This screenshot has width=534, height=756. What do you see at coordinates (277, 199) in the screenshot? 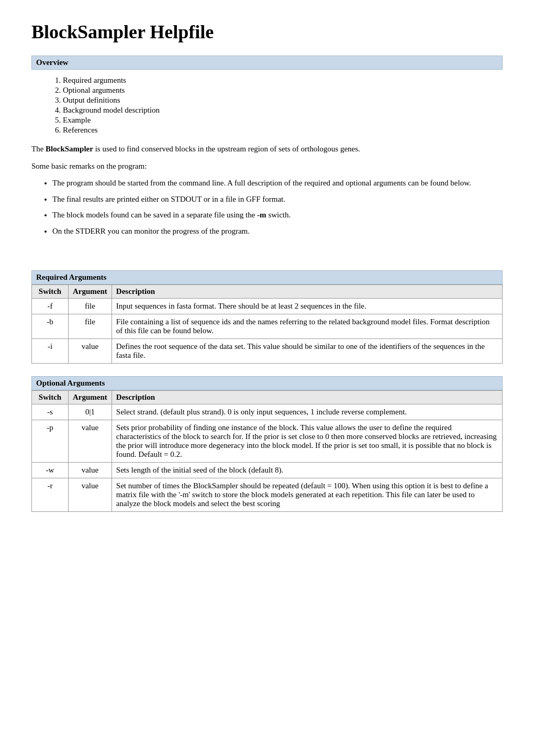
I see `list-item: The final results are printed either on …` at bounding box center [277, 199].